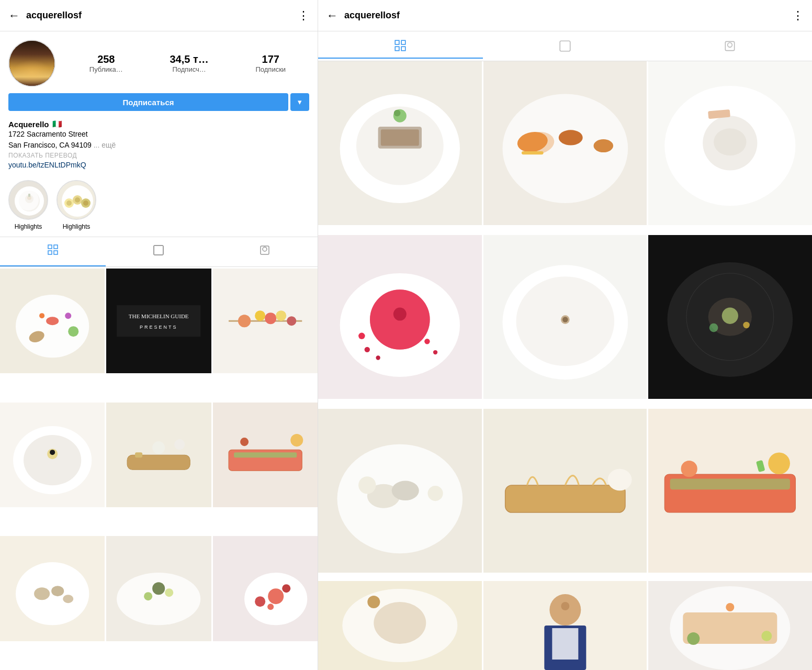 The height and width of the screenshot is (670, 812). Describe the element at coordinates (189, 63) in the screenshot. I see `followers-stat: 34,5 т… Подписч…` at that location.